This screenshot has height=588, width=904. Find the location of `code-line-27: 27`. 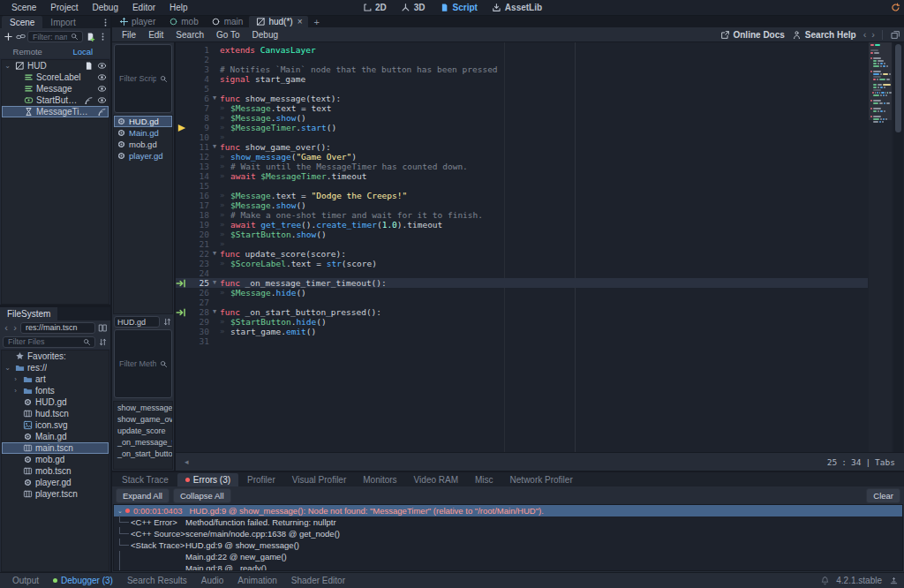

code-line-27: 27 is located at coordinates (522, 302).